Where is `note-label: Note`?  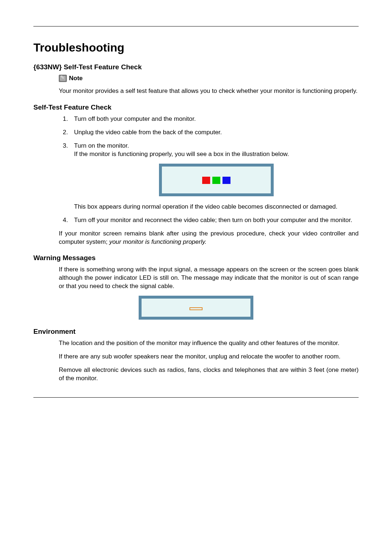 note-label: Note is located at coordinates (76, 78).